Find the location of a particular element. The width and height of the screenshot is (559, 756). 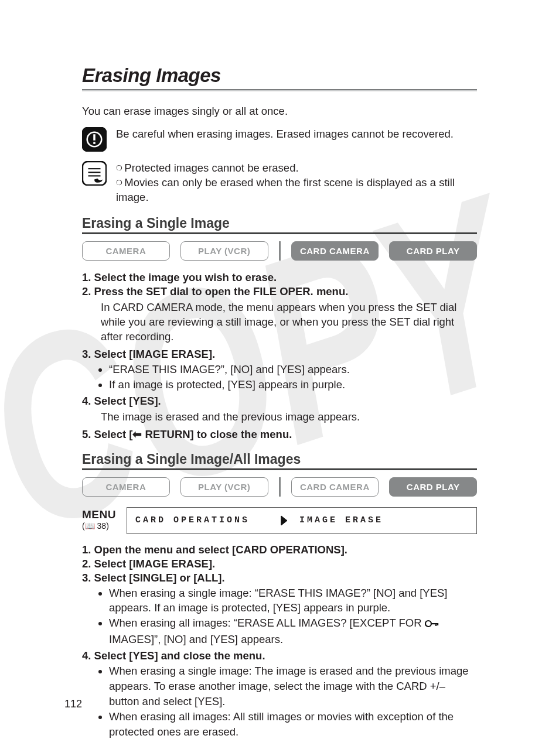

step-text: 5. Select [⬅ RETURN] to close the menu. is located at coordinates (280, 435).